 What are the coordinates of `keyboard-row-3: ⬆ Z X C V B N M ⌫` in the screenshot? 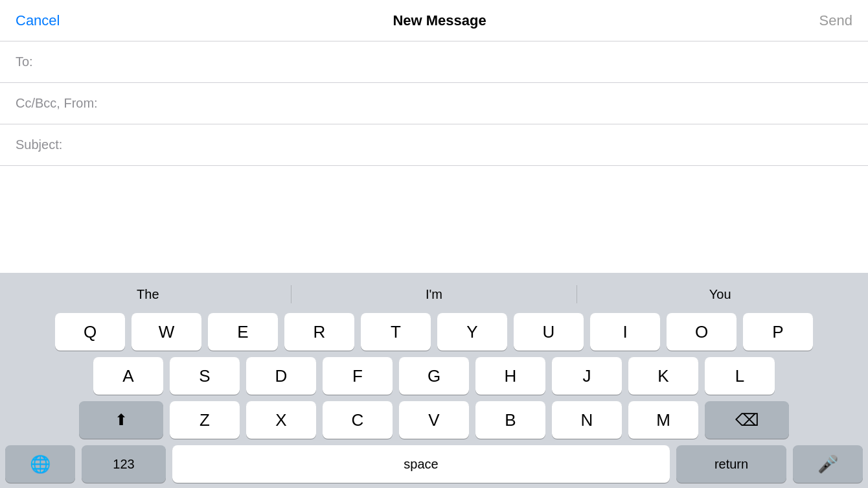 It's located at (434, 420).